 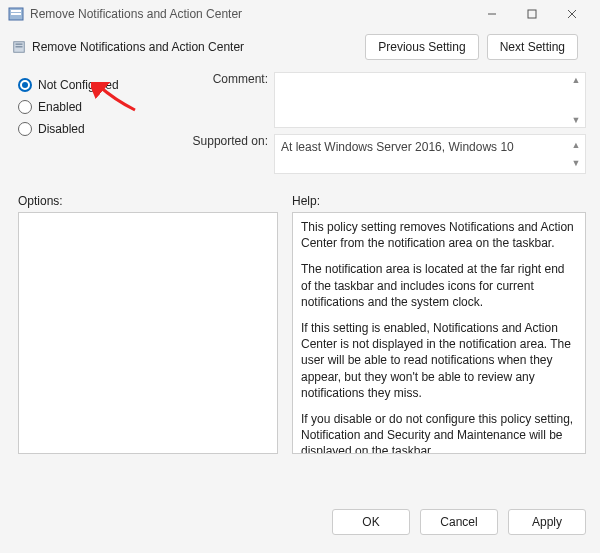 I want to click on comment-label: Comment:, so click(x=226, y=79).